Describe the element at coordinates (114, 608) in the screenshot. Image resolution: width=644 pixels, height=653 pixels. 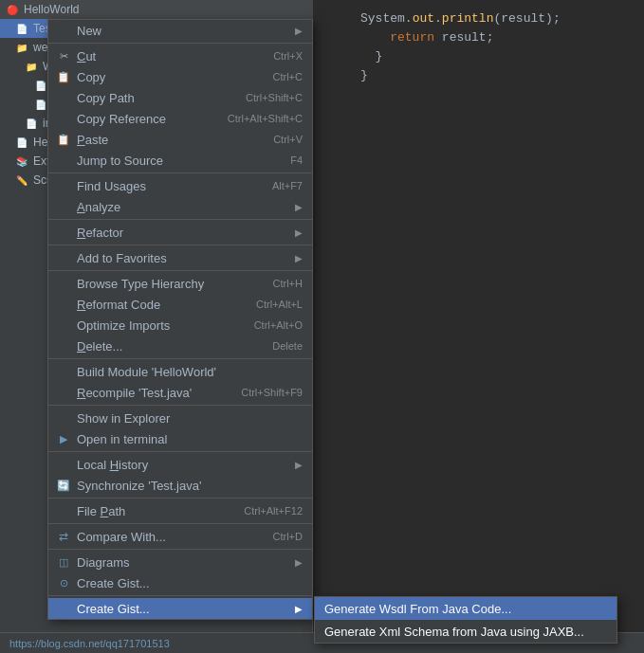
I see `webservices-label: Create Gist...` at that location.